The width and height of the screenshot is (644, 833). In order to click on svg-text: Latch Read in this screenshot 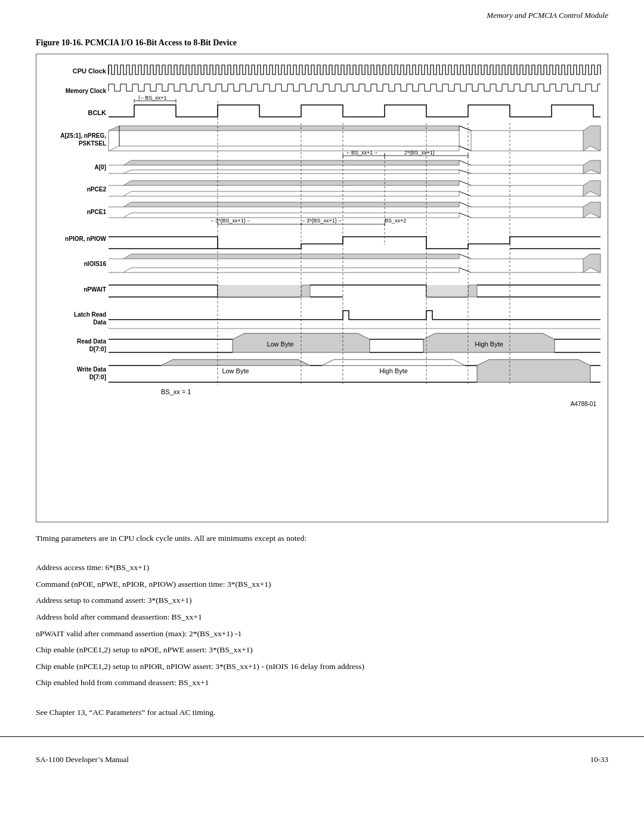, I will do `click(90, 315)`.